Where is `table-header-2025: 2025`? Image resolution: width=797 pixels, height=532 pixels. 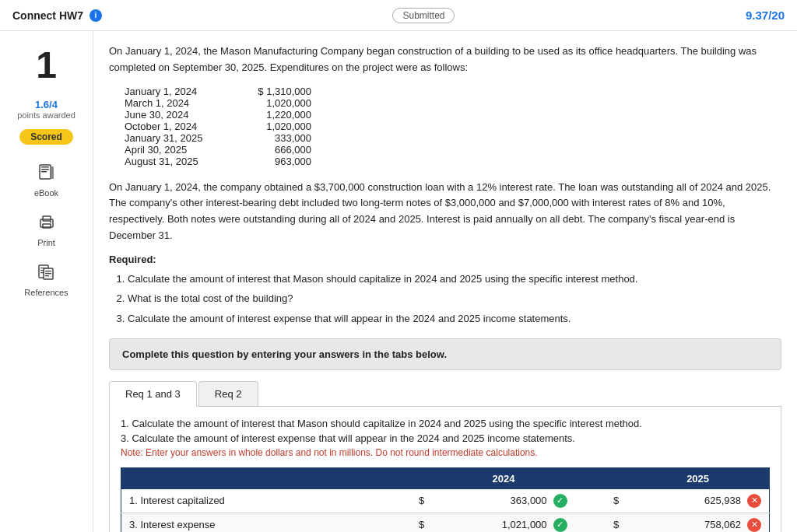
table-header-2025: 2025 is located at coordinates (697, 478).